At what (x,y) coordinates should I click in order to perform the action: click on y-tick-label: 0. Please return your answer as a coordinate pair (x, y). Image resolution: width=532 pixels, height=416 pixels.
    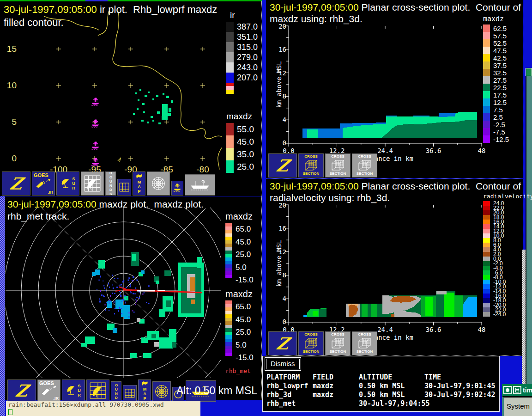
    Looking at the image, I should click on (280, 143).